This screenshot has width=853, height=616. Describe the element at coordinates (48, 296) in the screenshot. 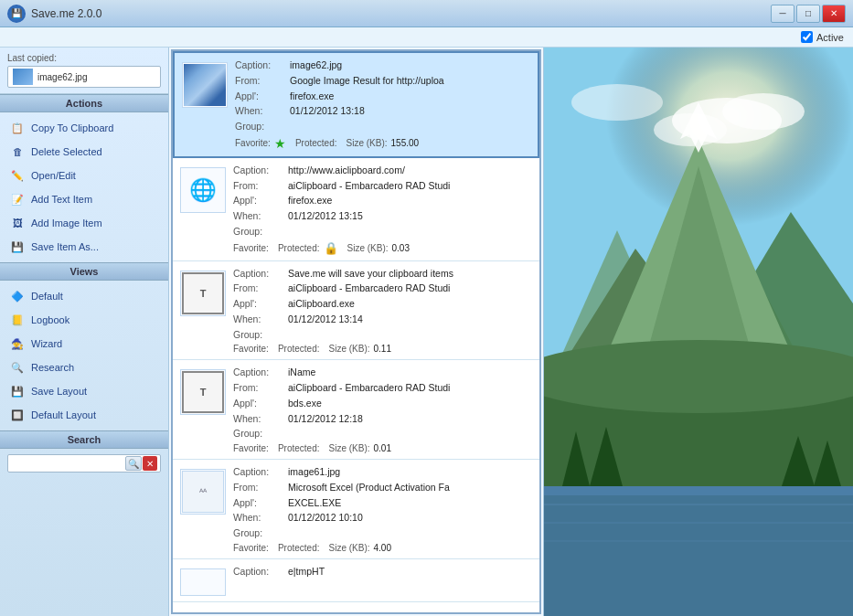

I see `default-view-label: Default` at that location.